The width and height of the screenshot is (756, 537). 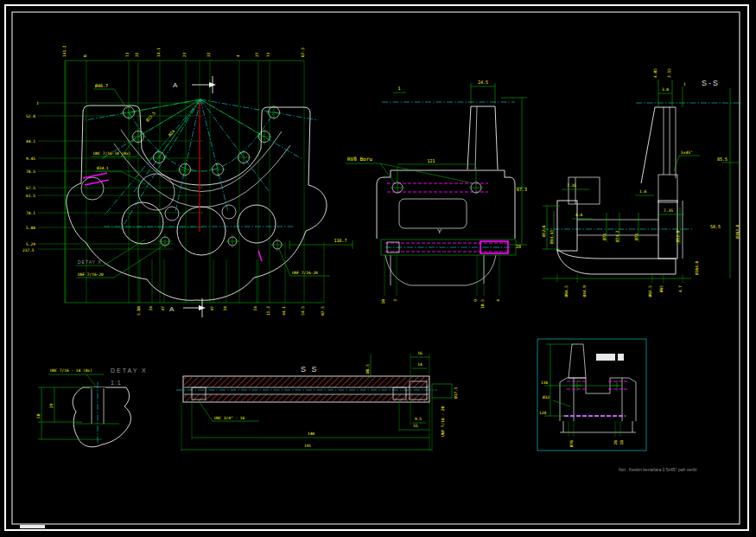 I want to click on dim-50: 50, so click(x=38, y=416).